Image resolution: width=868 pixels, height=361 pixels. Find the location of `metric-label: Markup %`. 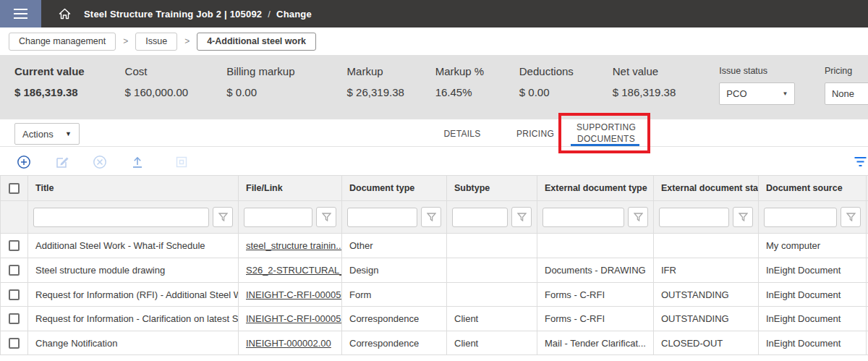

metric-label: Markup % is located at coordinates (477, 71).